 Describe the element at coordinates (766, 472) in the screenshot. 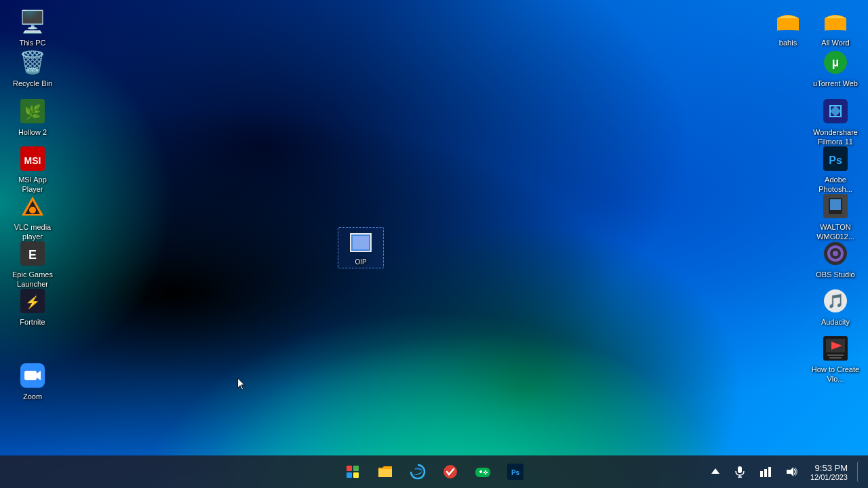

I see `network-icon` at that location.